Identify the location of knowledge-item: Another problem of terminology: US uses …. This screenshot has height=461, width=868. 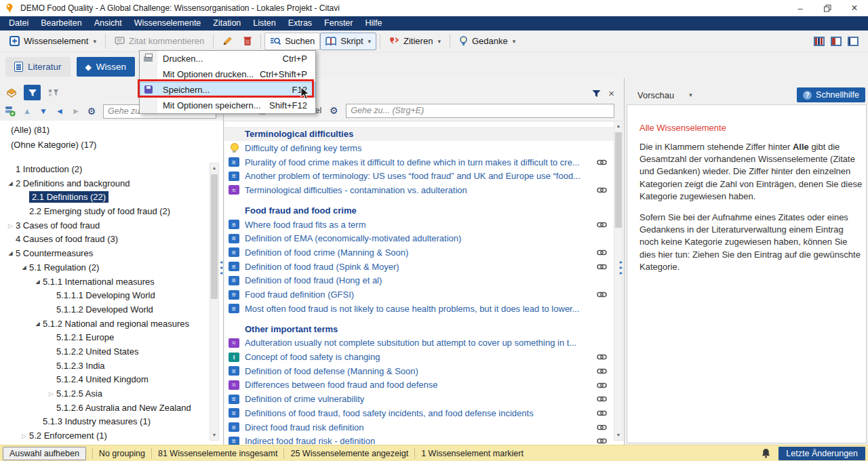
(419, 176).